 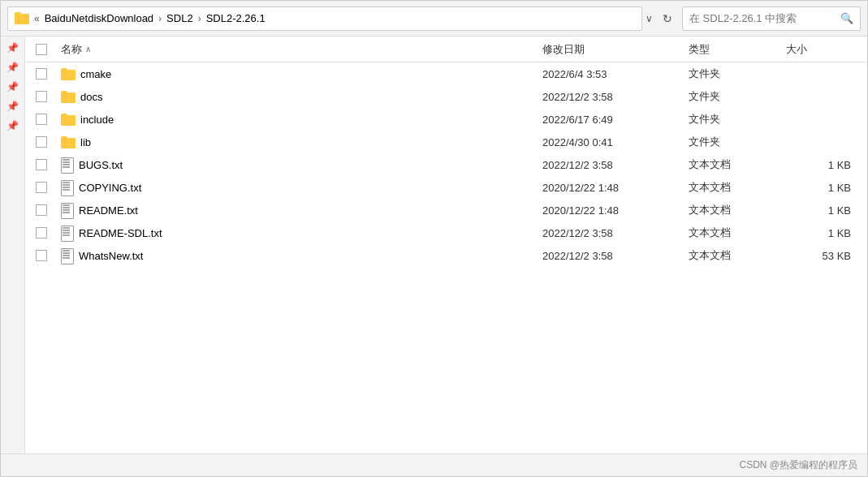 What do you see at coordinates (235, 18) in the screenshot?
I see `breadcrumb-item-3: SDL2-2.26.1` at bounding box center [235, 18].